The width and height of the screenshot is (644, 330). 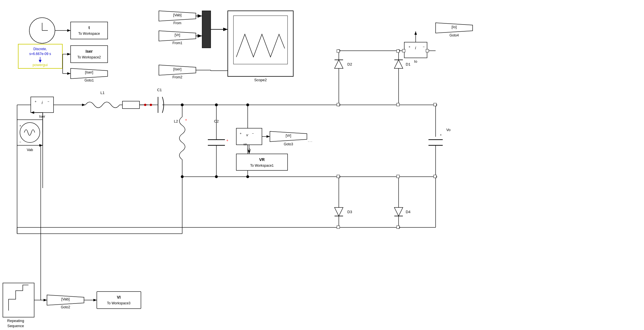 I want to click on io-minus-label: −, so click(x=424, y=47).